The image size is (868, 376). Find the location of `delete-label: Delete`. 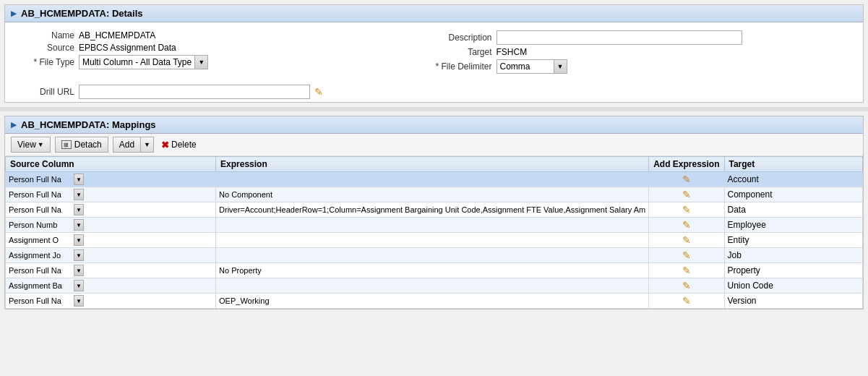

delete-label: Delete is located at coordinates (184, 145).